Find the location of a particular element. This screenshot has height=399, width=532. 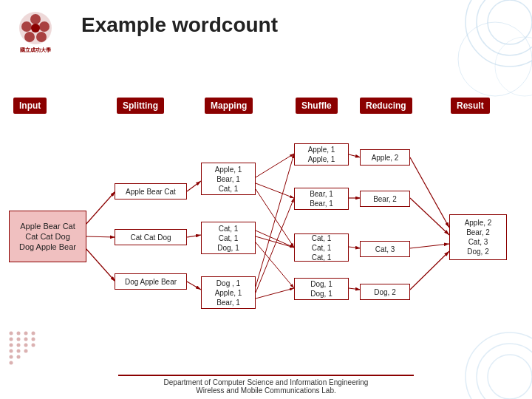

mapping-box-3: Dog , 1 Apple, 1 Bear, 1 is located at coordinates (228, 293).